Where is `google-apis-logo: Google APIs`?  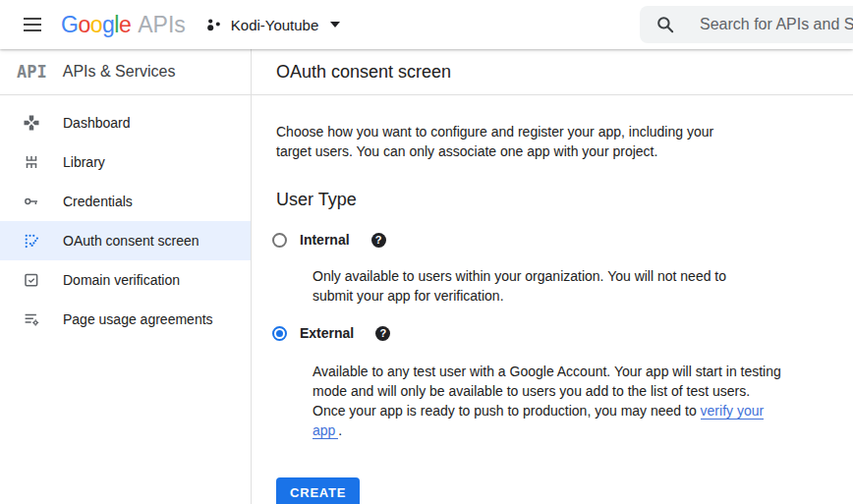 google-apis-logo: Google APIs is located at coordinates (124, 26).